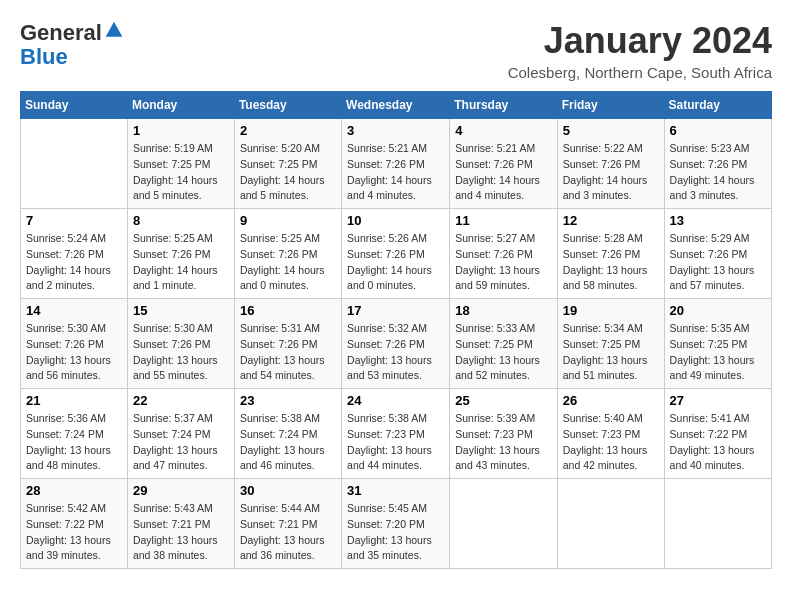 The height and width of the screenshot is (612, 792). I want to click on header-wednesday: Wednesday, so click(396, 106).